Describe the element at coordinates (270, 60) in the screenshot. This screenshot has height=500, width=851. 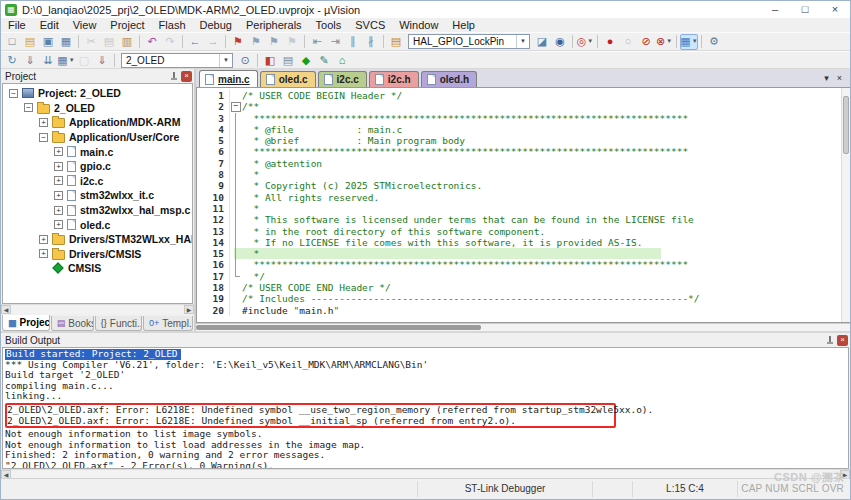
I see `manage-run-time-environment-icon: ◧` at that location.